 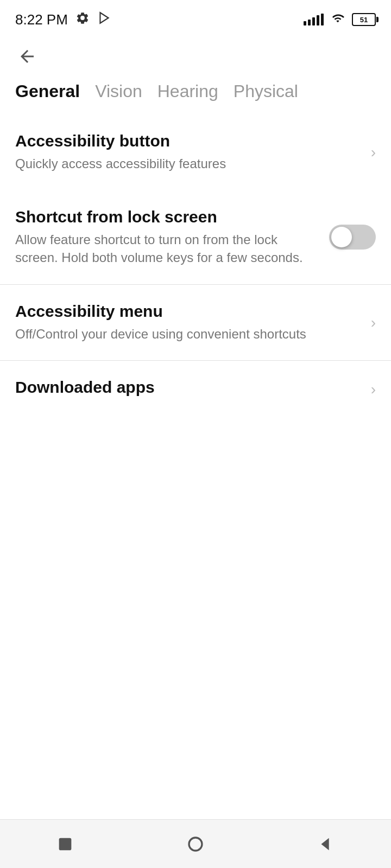 I want to click on status-time-group: 8:22 PM, so click(x=63, y=20).